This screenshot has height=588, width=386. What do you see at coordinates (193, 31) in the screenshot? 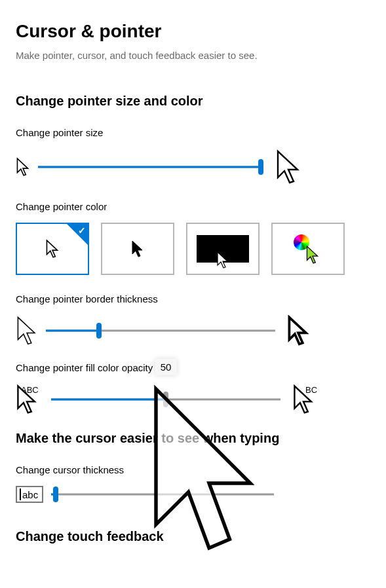
I see `page-title: Cursor & pointer` at bounding box center [193, 31].